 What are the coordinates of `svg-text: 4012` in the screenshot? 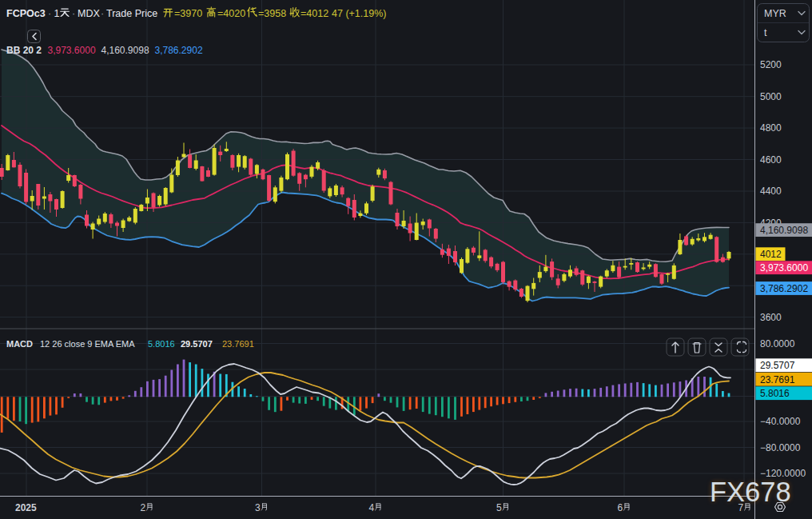 It's located at (770, 254).